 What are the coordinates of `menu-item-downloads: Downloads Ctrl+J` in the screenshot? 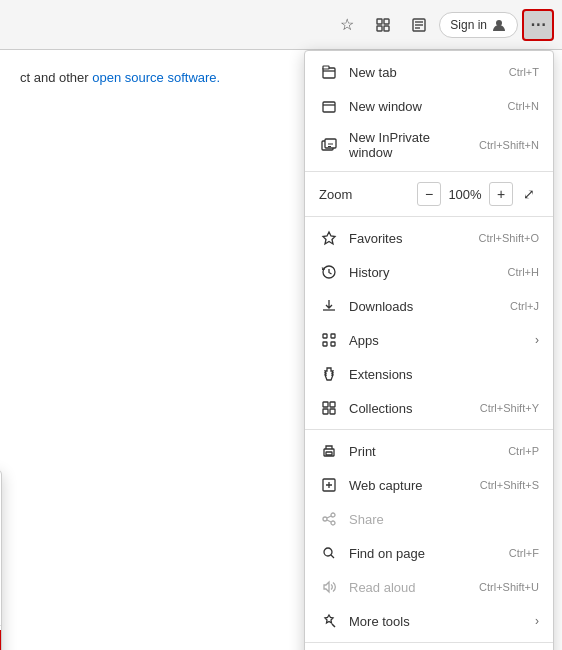 It's located at (429, 306).